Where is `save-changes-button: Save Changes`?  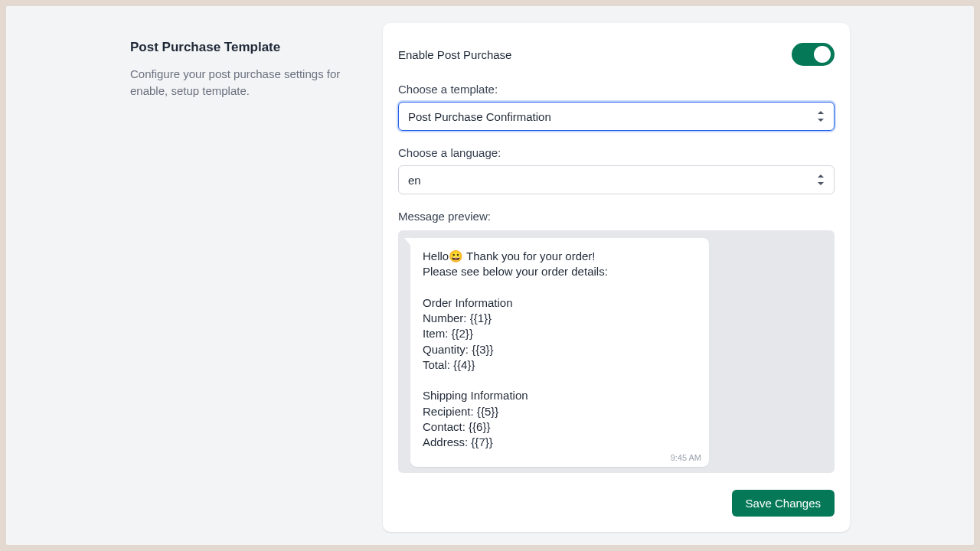 save-changes-button: Save Changes is located at coordinates (783, 504).